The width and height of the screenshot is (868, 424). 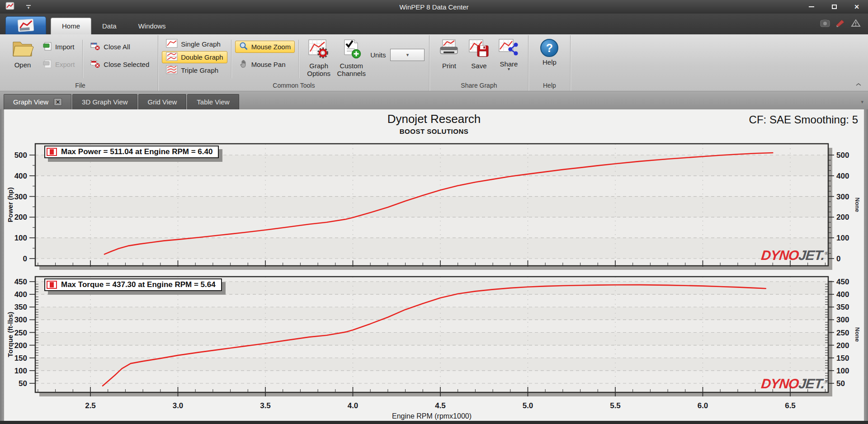 I want to click on svg-text: 3.0, so click(x=178, y=406).